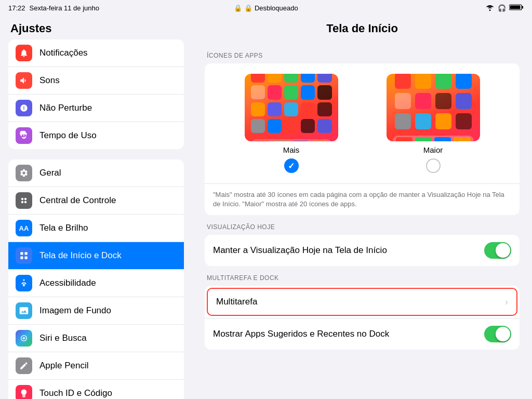  I want to click on geral-icon, so click(24, 173).